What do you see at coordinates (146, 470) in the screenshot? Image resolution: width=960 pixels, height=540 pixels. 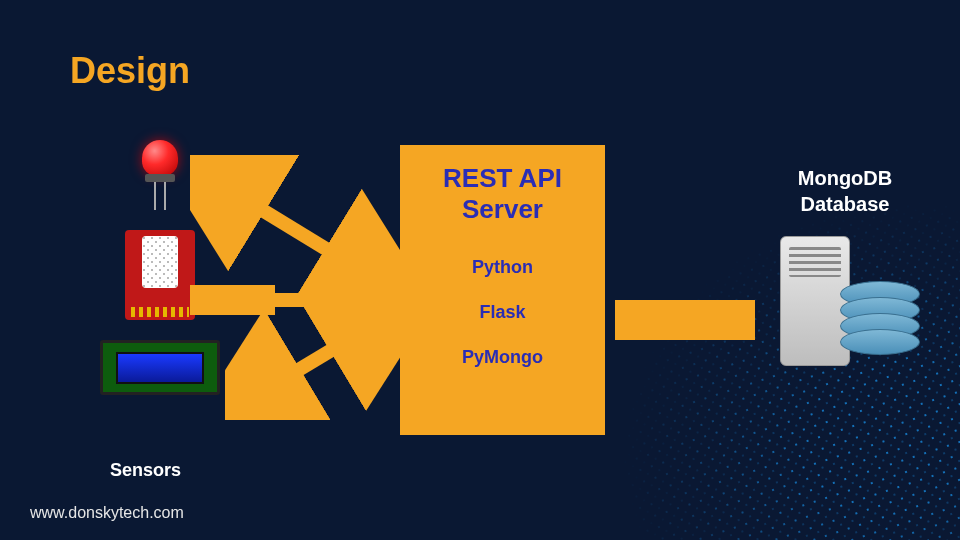 I see `sensors-label: Sensors` at bounding box center [146, 470].